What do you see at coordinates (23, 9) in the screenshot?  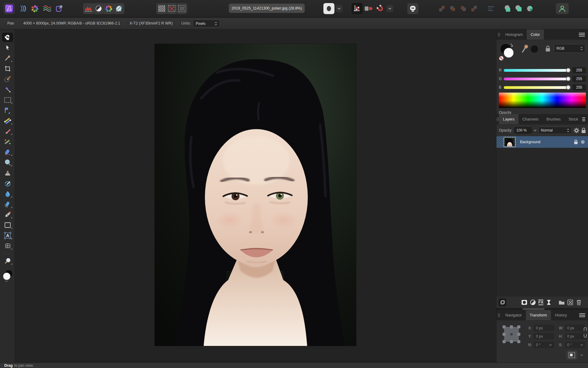 I see `liquify-persona-icon` at bounding box center [23, 9].